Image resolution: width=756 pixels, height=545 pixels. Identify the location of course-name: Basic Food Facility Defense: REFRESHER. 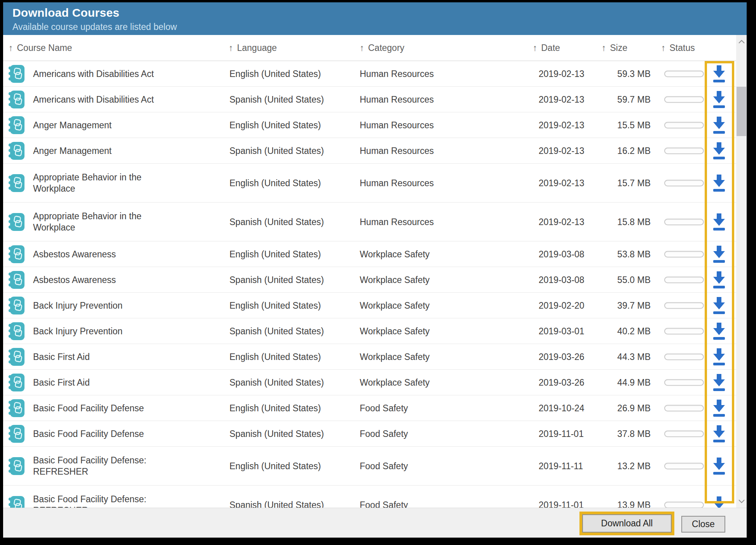
(109, 466).